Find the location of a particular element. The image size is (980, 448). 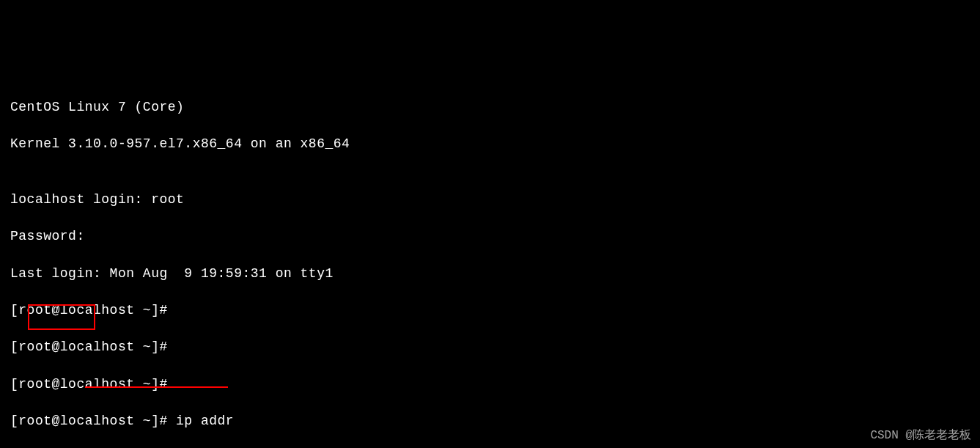

password-prompt: Password: is located at coordinates (490, 236).